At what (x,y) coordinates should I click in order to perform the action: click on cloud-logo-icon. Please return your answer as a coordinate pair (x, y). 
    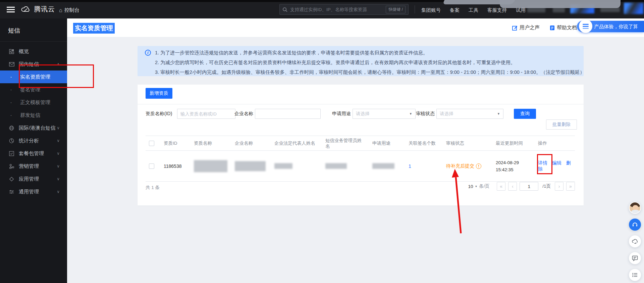
    Looking at the image, I should click on (26, 9).